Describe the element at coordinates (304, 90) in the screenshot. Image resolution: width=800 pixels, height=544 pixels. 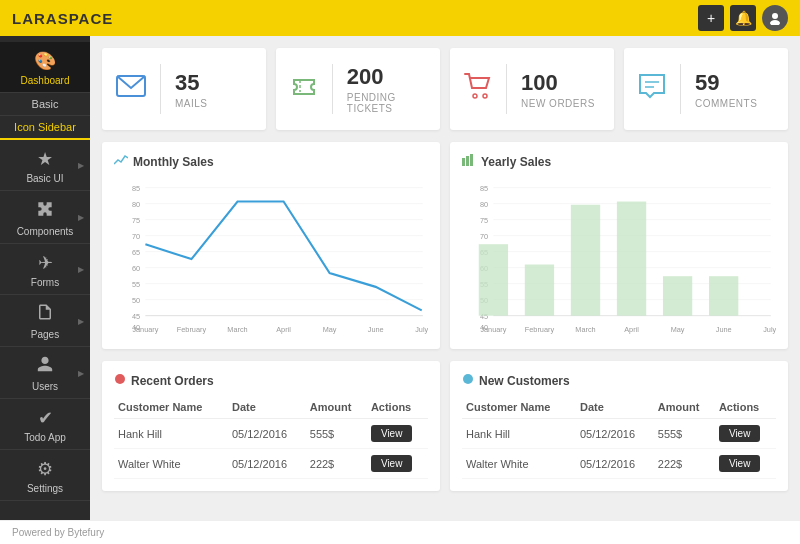
I see `ticket-icon` at that location.